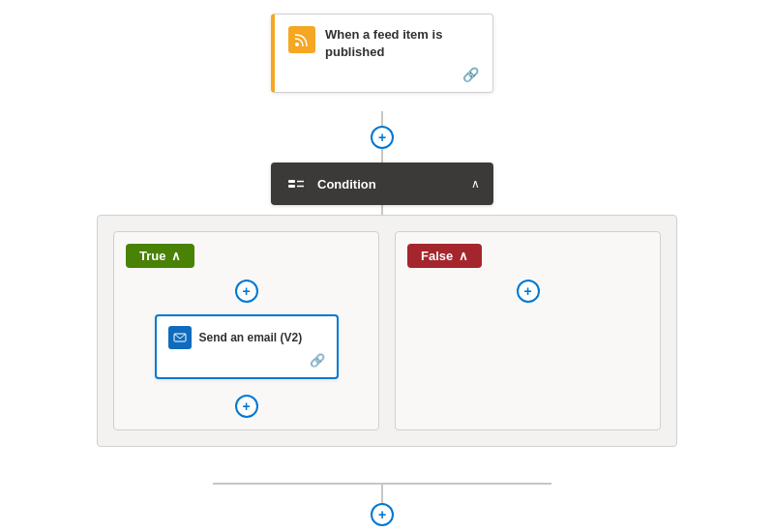 Image resolution: width=774 pixels, height=532 pixels. What do you see at coordinates (463, 255) in the screenshot?
I see `false-chevron-icon: ∧` at bounding box center [463, 255].